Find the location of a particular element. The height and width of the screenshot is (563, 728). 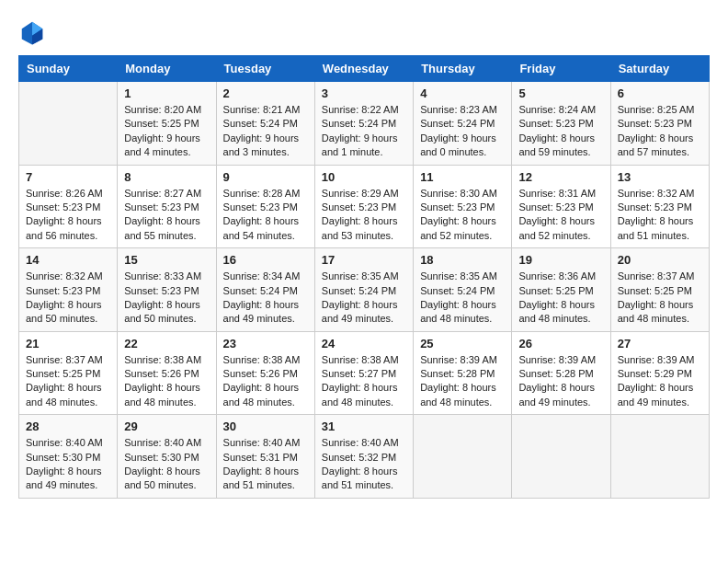

day-cell: 1Sunrise: 8:20 AMSunset: 5:25 PMDaylight… is located at coordinates (167, 123).